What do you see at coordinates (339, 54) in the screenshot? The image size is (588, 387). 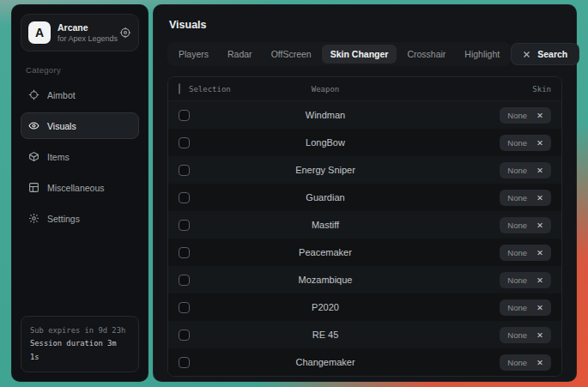 I see `tab-bar: Players Radar OffScreen Skin Changer Cro…` at bounding box center [339, 54].